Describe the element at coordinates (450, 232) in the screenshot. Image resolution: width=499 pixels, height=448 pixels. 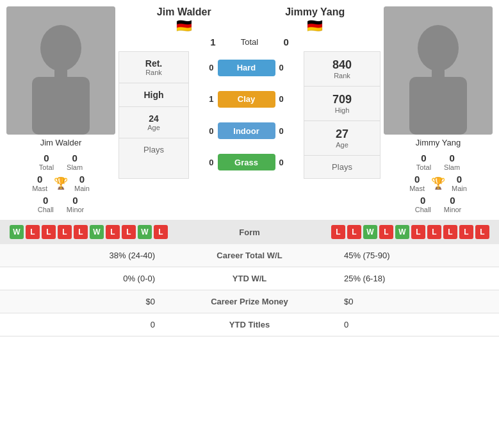
I see `form-badge-r8: L` at that location.